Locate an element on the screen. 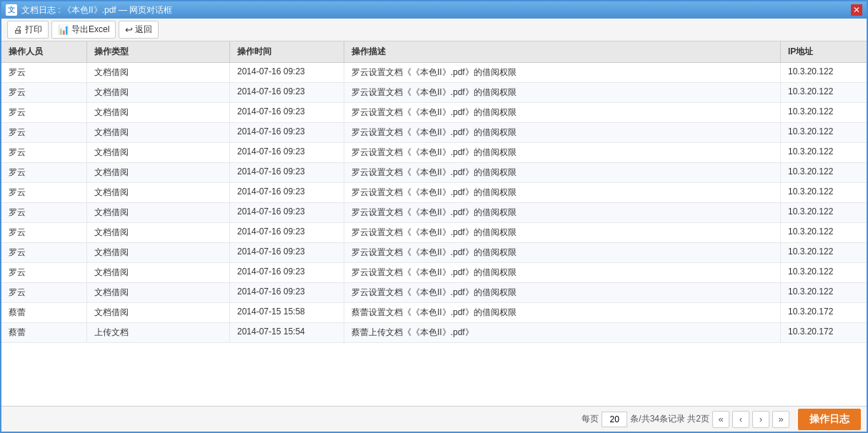 The height and width of the screenshot is (433, 868). print-label: 打印 is located at coordinates (34, 30).